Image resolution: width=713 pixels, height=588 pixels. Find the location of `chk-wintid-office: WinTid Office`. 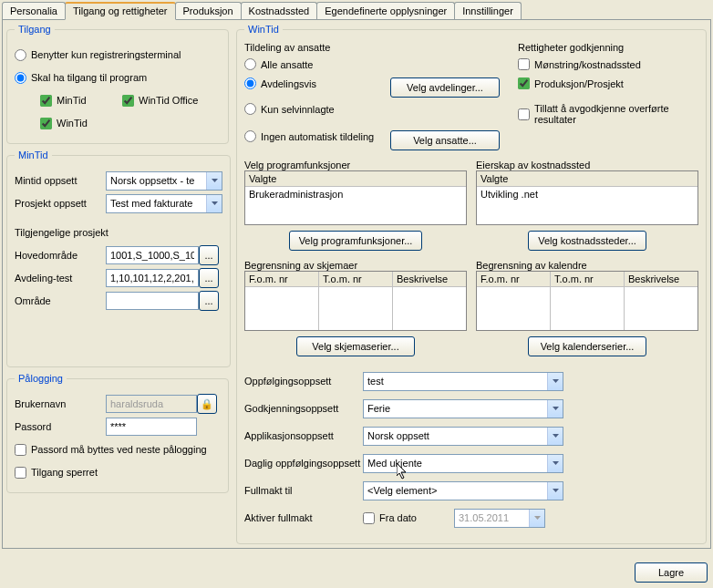

chk-wintid-office: WinTid Office is located at coordinates (160, 100).